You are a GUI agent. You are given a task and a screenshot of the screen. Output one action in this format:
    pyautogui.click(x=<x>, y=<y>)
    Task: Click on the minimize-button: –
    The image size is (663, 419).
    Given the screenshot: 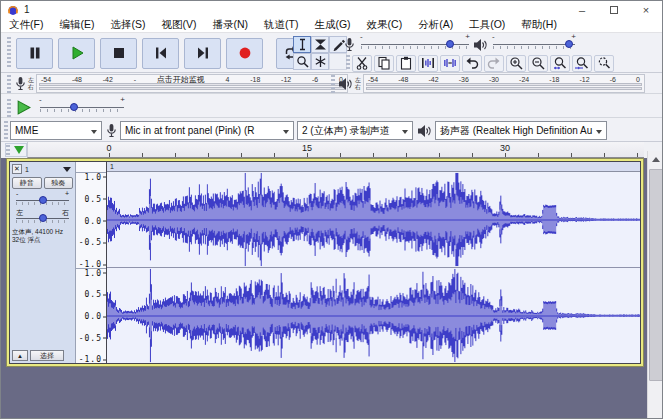 What is the action you would take?
    pyautogui.click(x=582, y=10)
    